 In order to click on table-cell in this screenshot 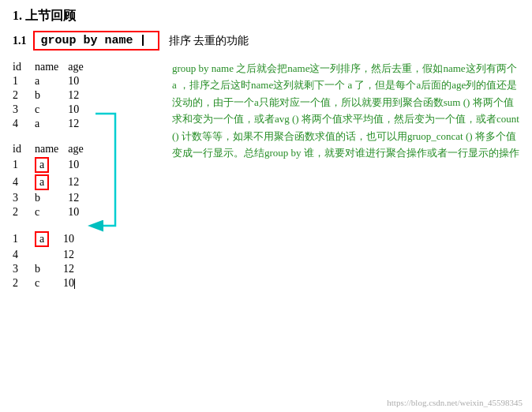, I will do `click(49, 255)`.